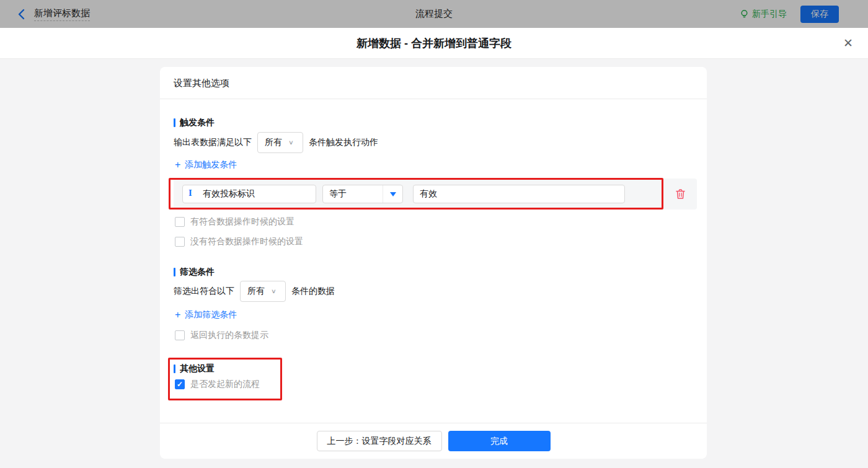  I want to click on text-field-type-icon: I, so click(190, 193).